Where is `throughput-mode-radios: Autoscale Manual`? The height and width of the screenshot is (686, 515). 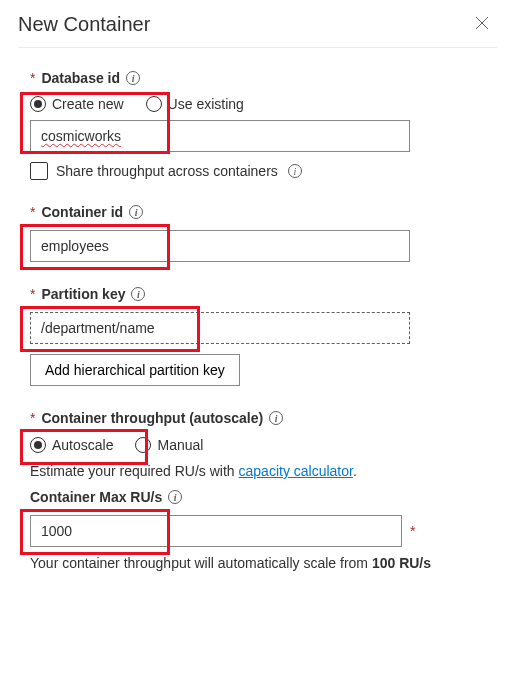
throughput-mode-radios: Autoscale Manual is located at coordinates (116, 445).